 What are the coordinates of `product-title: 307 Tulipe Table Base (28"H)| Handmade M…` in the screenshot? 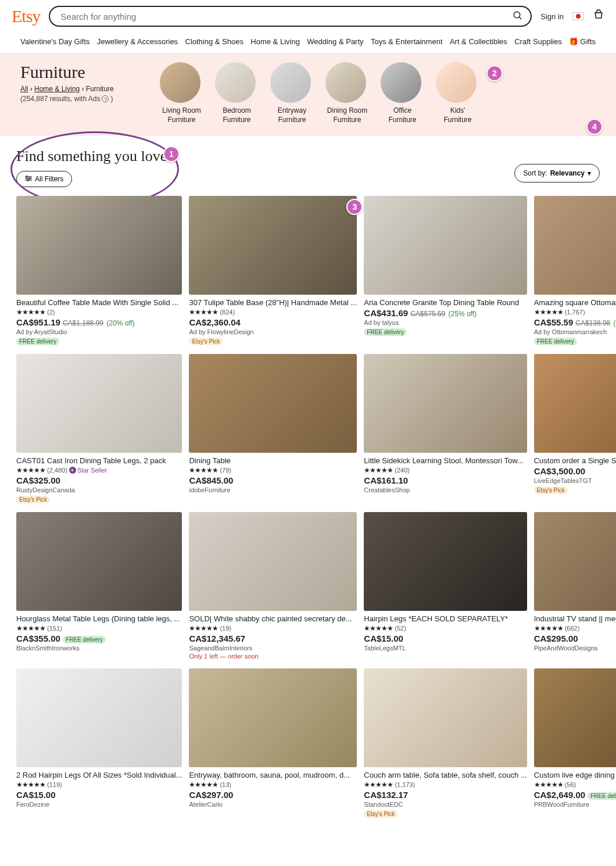 It's located at (273, 302).